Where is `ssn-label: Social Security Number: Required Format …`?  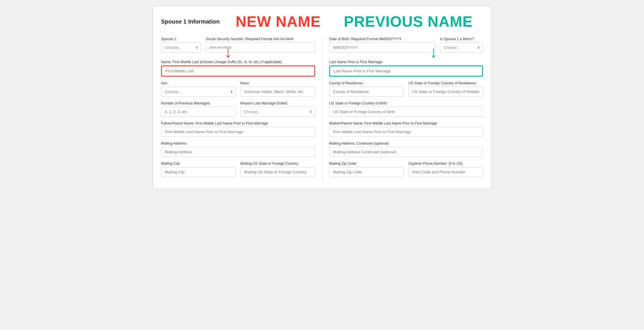 ssn-label: Social Security Number: Required Format … is located at coordinates (261, 39).